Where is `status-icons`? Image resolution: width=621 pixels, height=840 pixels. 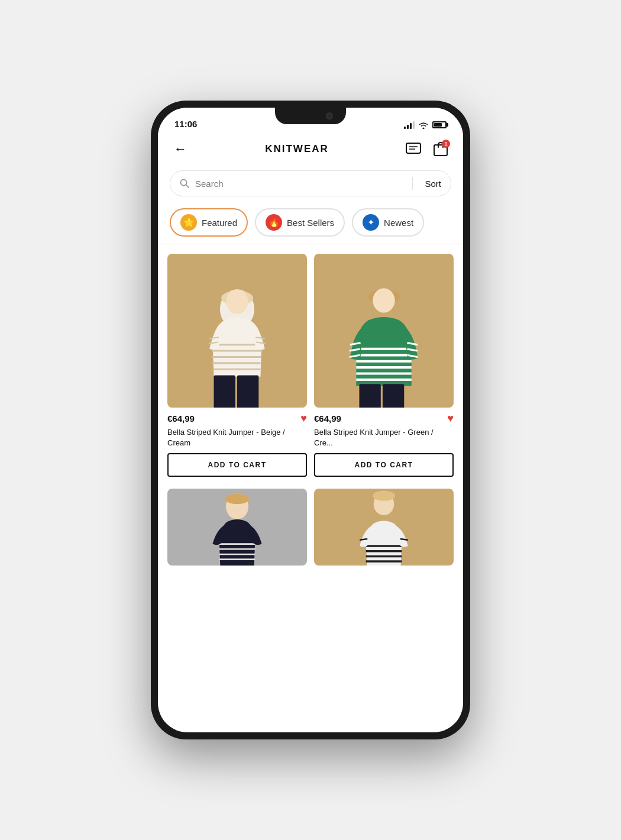
status-icons is located at coordinates (425, 125).